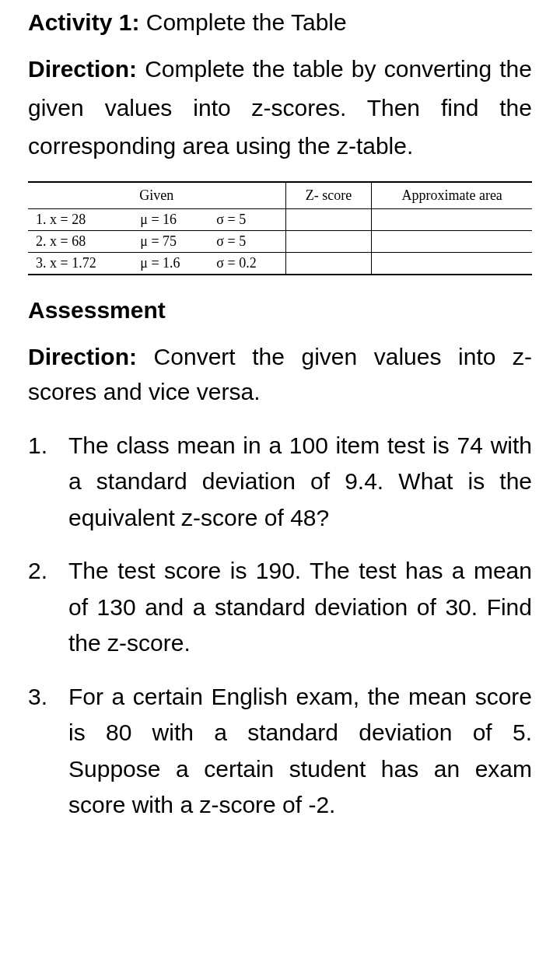 The image size is (560, 966). What do you see at coordinates (452, 196) in the screenshot?
I see `header-area: Approximate area` at bounding box center [452, 196].